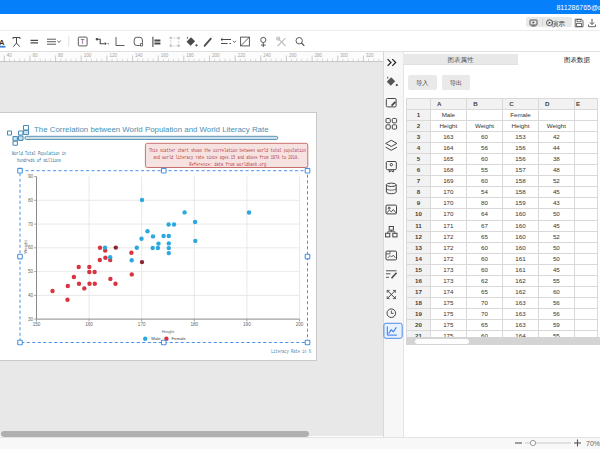  What do you see at coordinates (226, 158) in the screenshot?
I see `svg-text:and world literacy rate since: and world literacy rate since ages 15 an…` at bounding box center [226, 158].